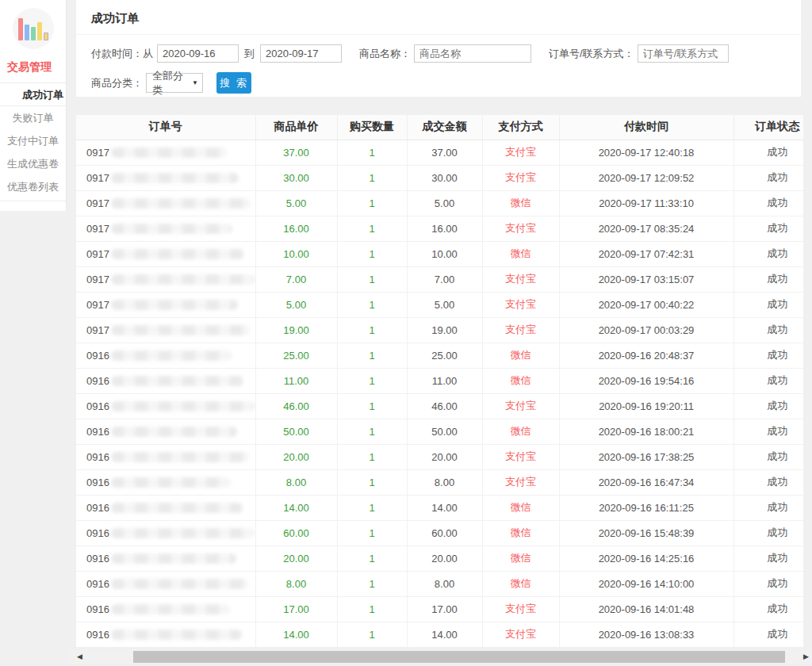 The height and width of the screenshot is (666, 812). Describe the element at coordinates (459, 656) in the screenshot. I see `scrollbar-thumb` at that location.